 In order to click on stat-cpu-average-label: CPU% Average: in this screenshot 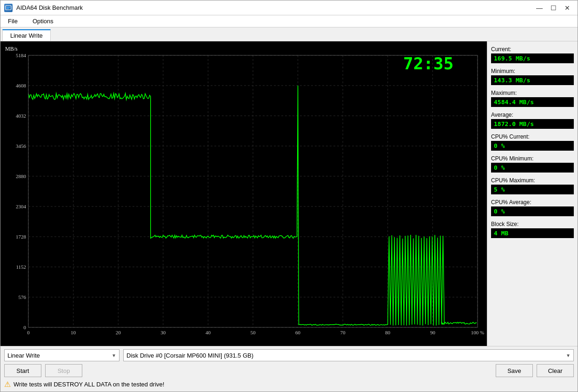, I will do `click(532, 202)`.